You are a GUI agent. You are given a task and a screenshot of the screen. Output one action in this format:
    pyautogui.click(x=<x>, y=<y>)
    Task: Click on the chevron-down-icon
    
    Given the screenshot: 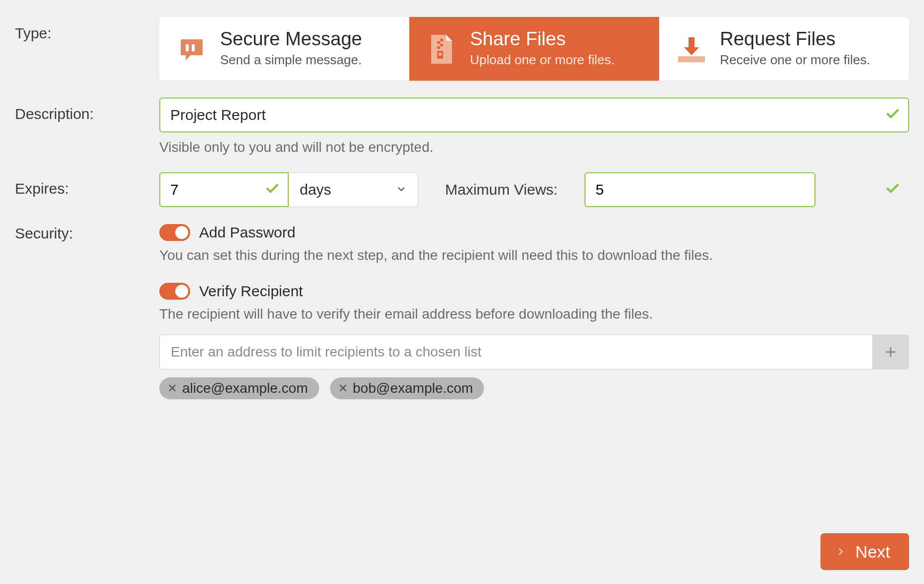 What is the action you would take?
    pyautogui.click(x=401, y=190)
    